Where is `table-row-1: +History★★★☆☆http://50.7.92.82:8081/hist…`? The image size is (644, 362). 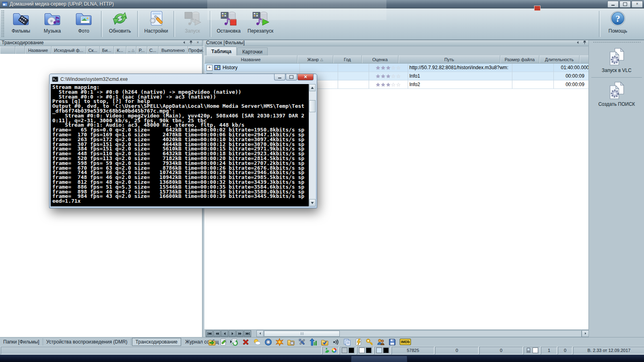
table-row-1: +History★★★☆☆http://50.7.92.82:8081/hist… is located at coordinates (397, 68).